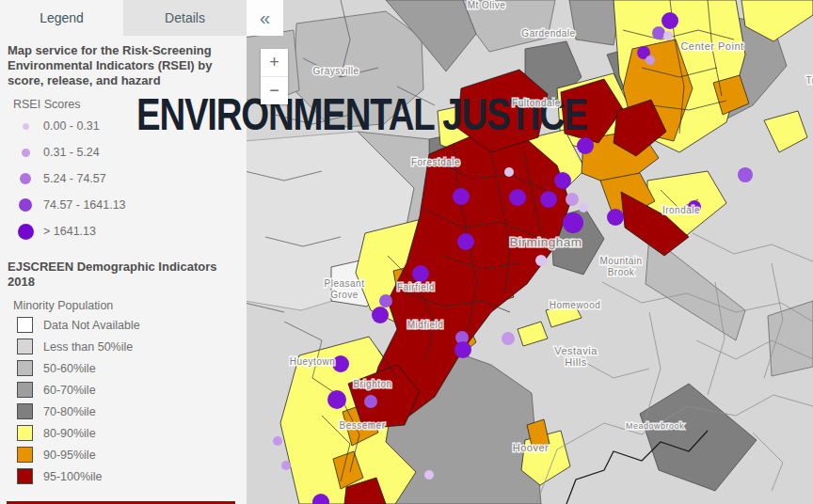  What do you see at coordinates (122, 275) in the screenshot?
I see `ejscreen-heading: EJSCREEN Demographic Indicators 2018` at bounding box center [122, 275].